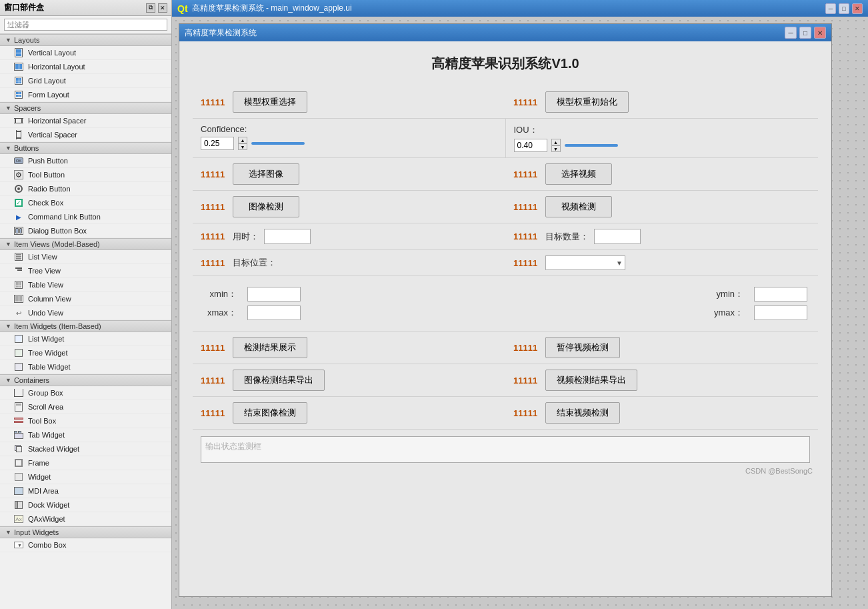  What do you see at coordinates (85, 532) in the screenshot?
I see `section-input-widgets: ▼ Input Widgets` at bounding box center [85, 532].